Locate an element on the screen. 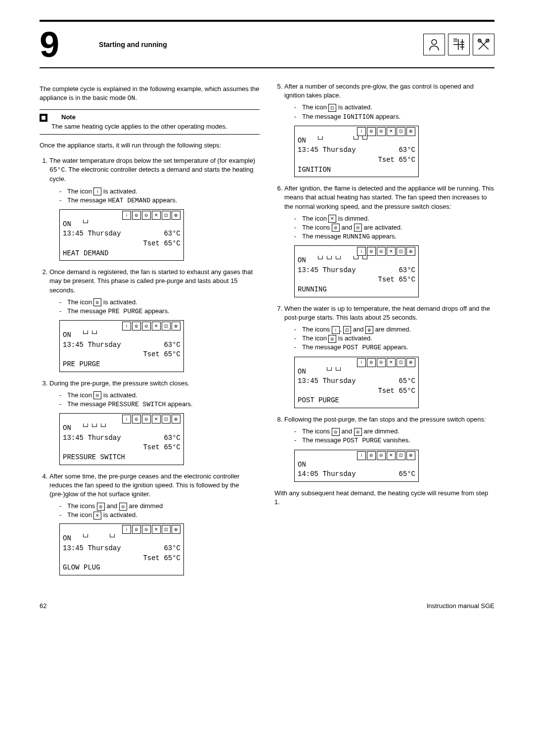  lcd-display: i⊚⊖✕⊡⊕ ON 13:45 Thursday63°C Tset 65°C H… is located at coordinates (122, 235).